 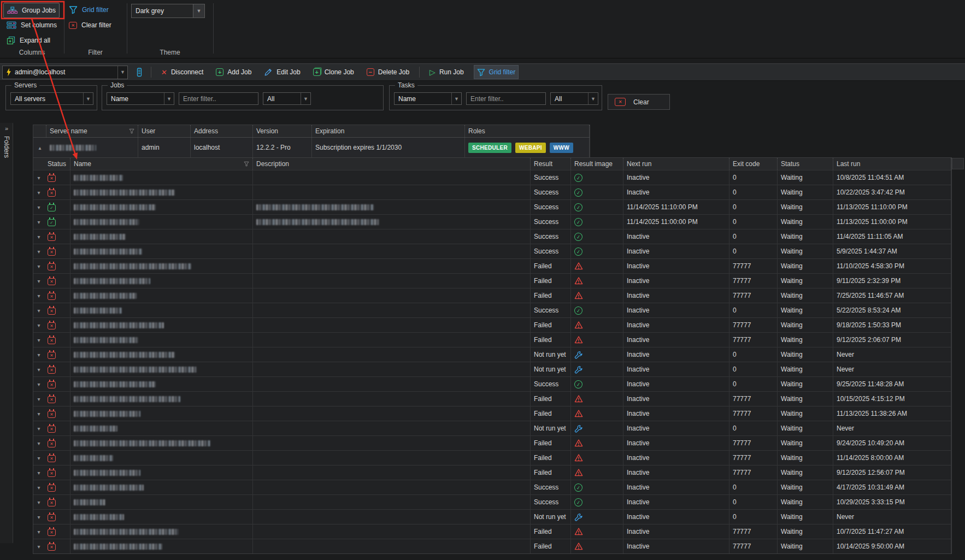 I want to click on scrollbar-corner, so click(x=958, y=164).